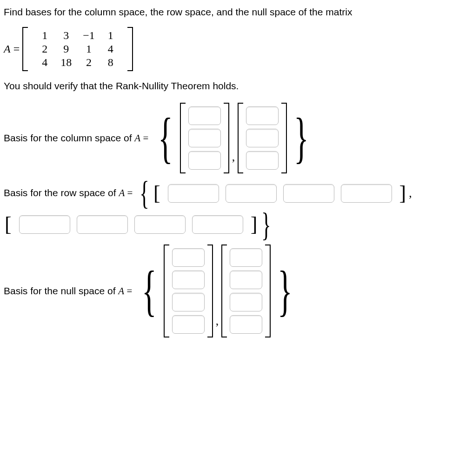 This screenshot has width=452, height=476. I want to click on rowspace-vec1-entry3, so click(309, 193).